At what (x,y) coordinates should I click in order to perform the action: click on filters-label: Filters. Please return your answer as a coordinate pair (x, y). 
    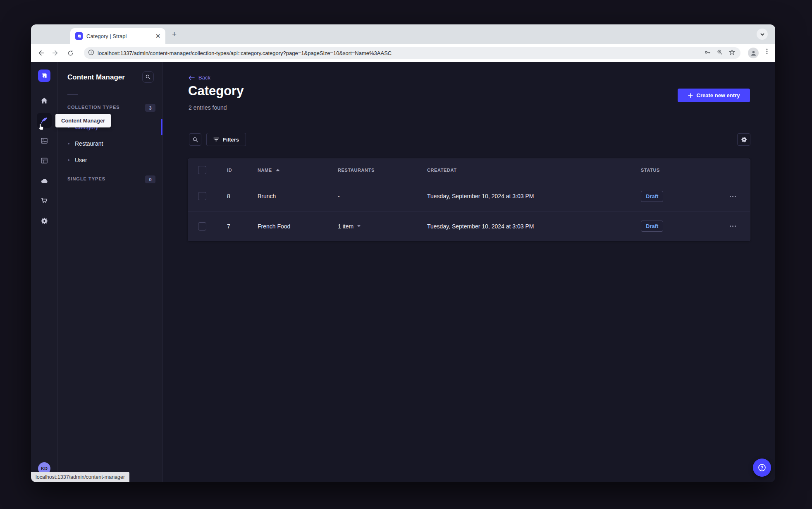
    Looking at the image, I should click on (231, 140).